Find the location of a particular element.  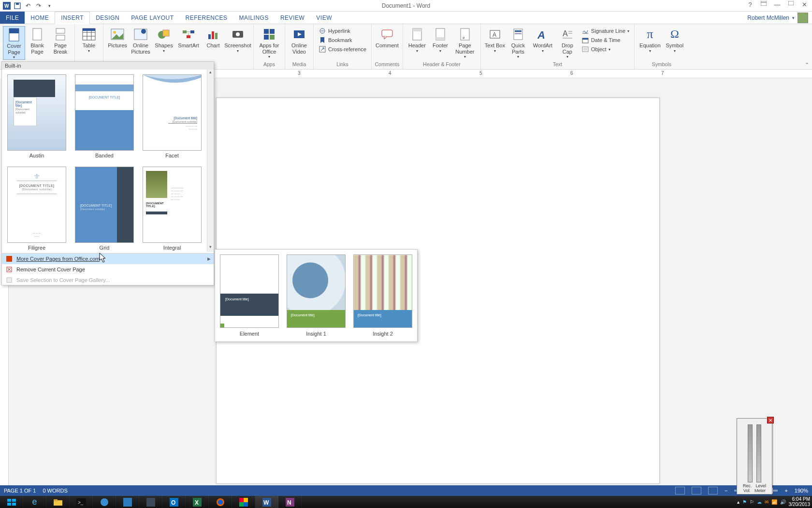

start-button is located at coordinates (12, 502).